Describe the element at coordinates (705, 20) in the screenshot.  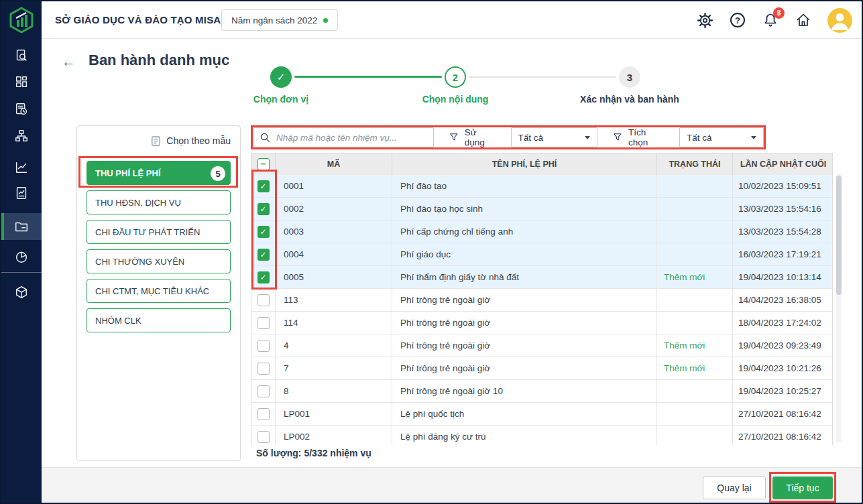
I see `settings-gear-icon` at that location.